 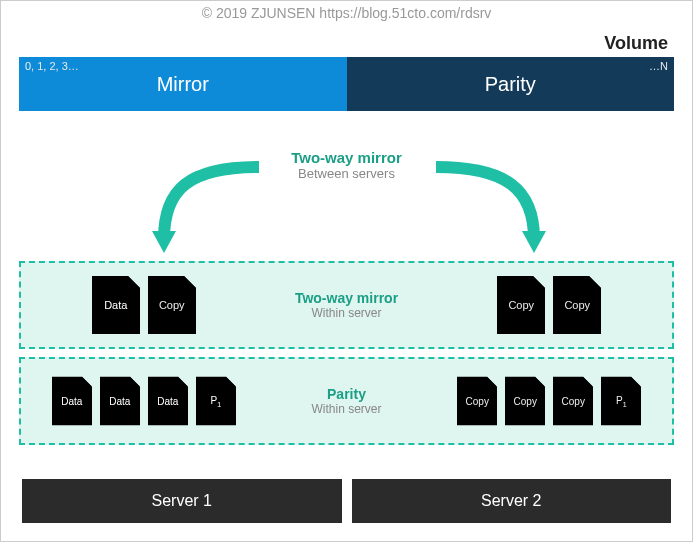 I want to click on zone-parity-server2: Copy Copy Copy P1, so click(x=550, y=401).